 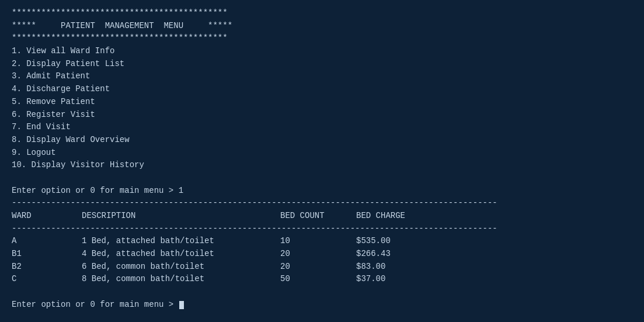 I want to click on menu-item-5: 5. Remove Patient, so click(x=322, y=102).